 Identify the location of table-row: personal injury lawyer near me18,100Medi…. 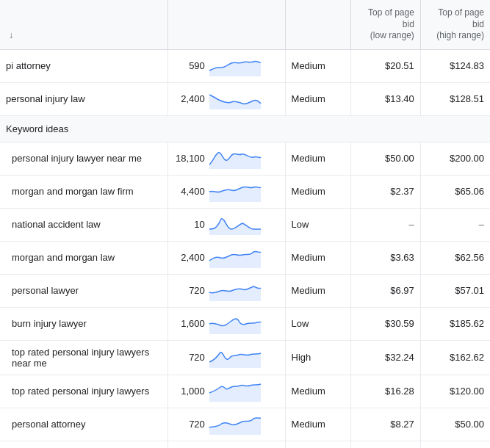
(245, 159).